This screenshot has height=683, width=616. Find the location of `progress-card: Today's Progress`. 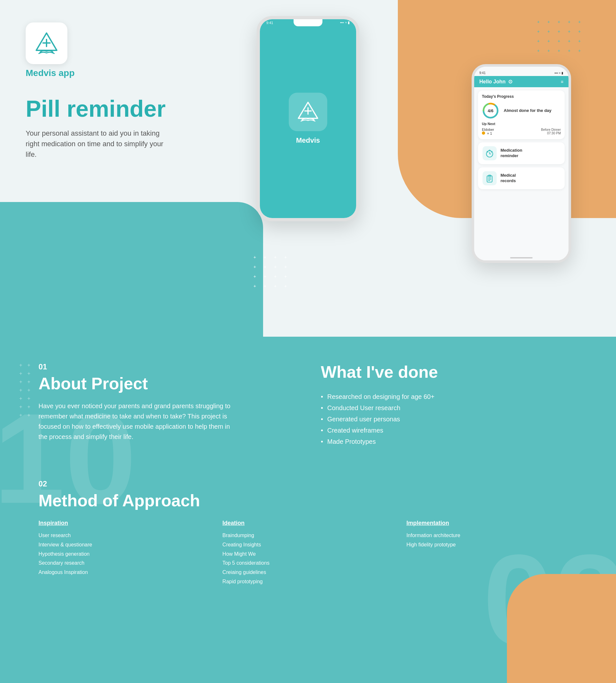

progress-card: Today's Progress is located at coordinates (521, 115).